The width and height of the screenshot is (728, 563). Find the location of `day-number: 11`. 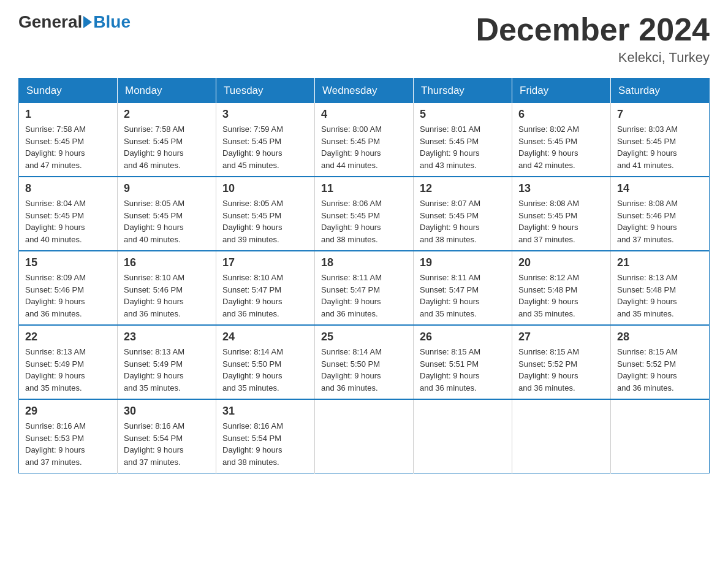

day-number: 11 is located at coordinates (364, 189).